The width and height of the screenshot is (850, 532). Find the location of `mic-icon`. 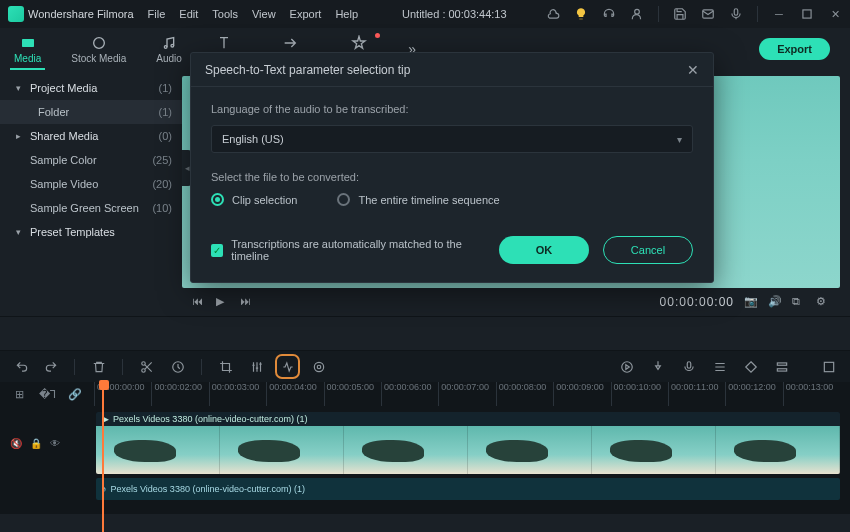

mic-icon is located at coordinates (736, 14).